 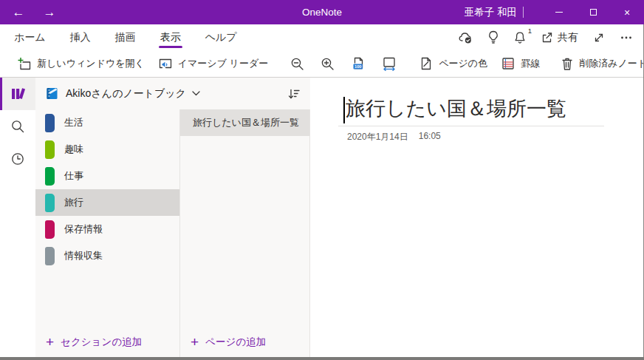 What do you see at coordinates (593, 12) in the screenshot?
I see `maximize-button` at bounding box center [593, 12].